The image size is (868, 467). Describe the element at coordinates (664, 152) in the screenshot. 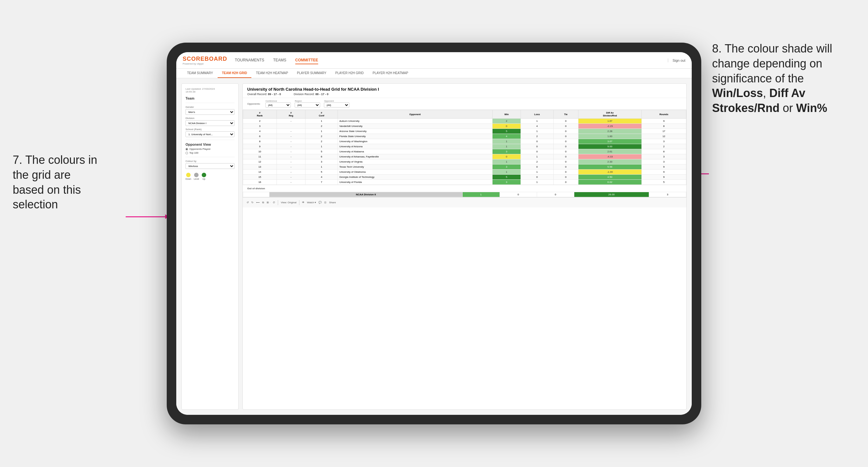

I see `cell-rounds: 8` at that location.